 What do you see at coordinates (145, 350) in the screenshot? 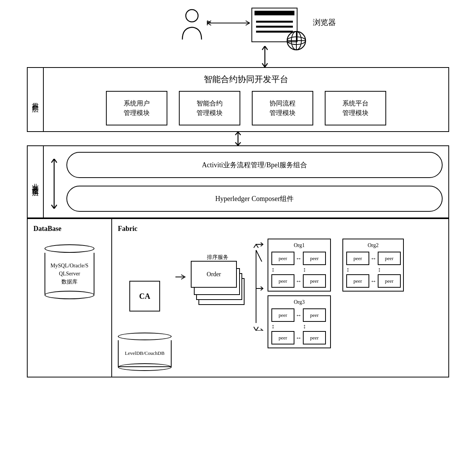
I see `leveldb-cylinder: LevelDB/CouchDB` at bounding box center [145, 350].